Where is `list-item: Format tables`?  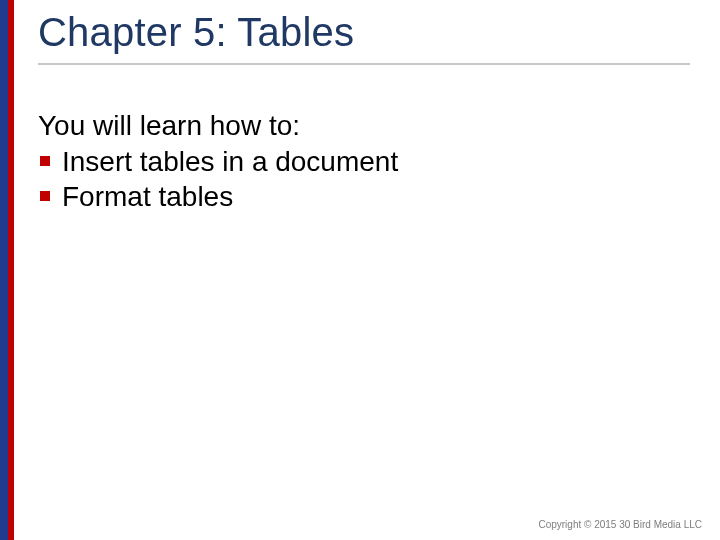 list-item: Format tables is located at coordinates (359, 196).